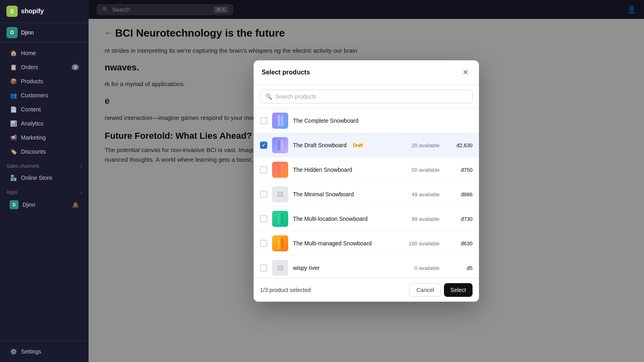  I want to click on orders-icon: 📋, so click(13, 67).